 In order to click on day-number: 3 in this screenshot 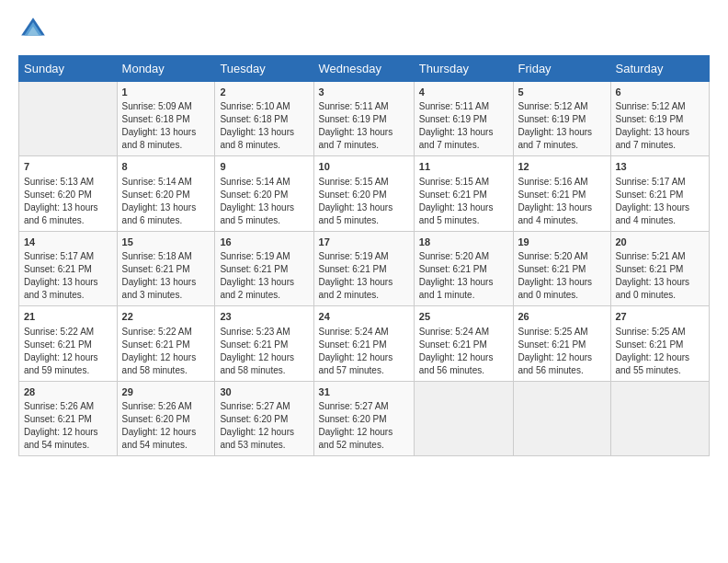, I will do `click(364, 92)`.